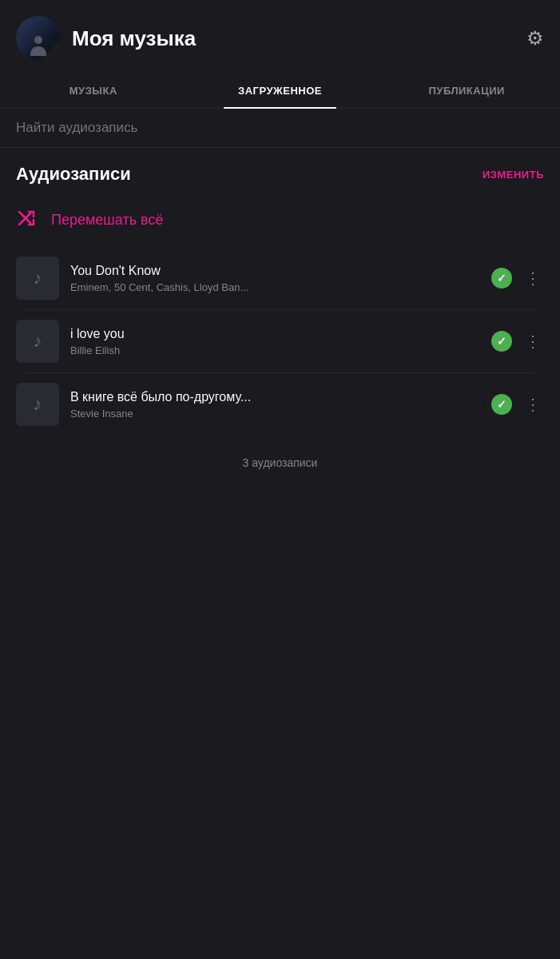 This screenshot has height=959, width=560. I want to click on page-title: Моя музыка, so click(299, 38).